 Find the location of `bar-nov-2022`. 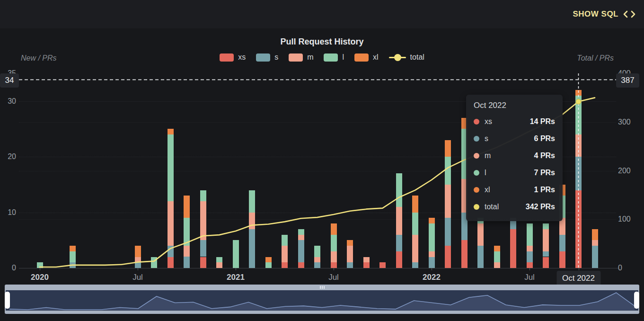

bar-nov-2022 is located at coordinates (595, 249).